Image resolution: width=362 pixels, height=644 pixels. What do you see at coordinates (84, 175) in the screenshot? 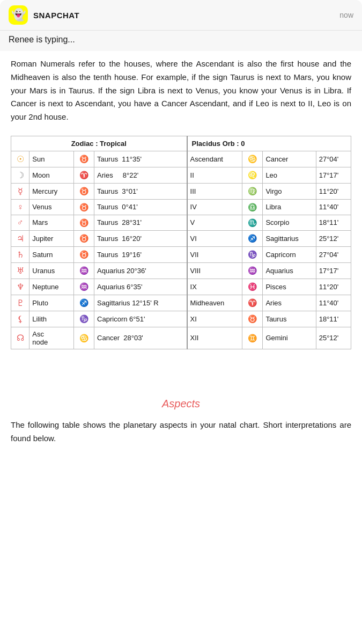
I see `sign-icon: ♈` at bounding box center [84, 175].